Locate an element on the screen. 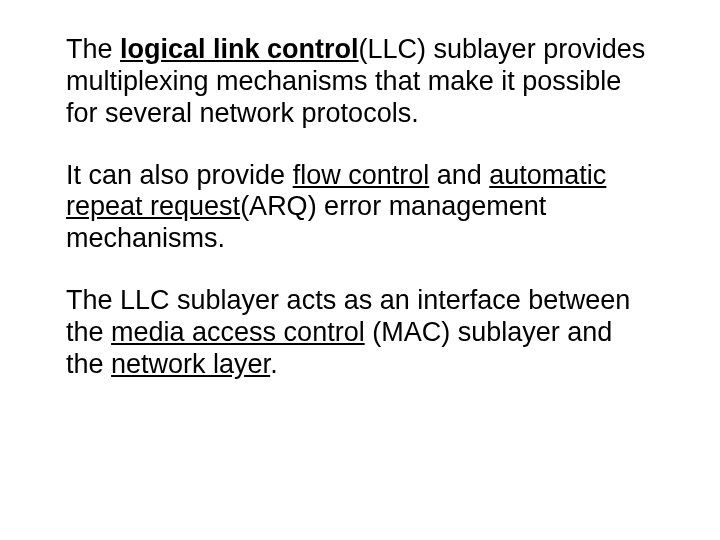 Image resolution: width=720 pixels, height=540 pixels. term-mac: media access control is located at coordinates (238, 332).